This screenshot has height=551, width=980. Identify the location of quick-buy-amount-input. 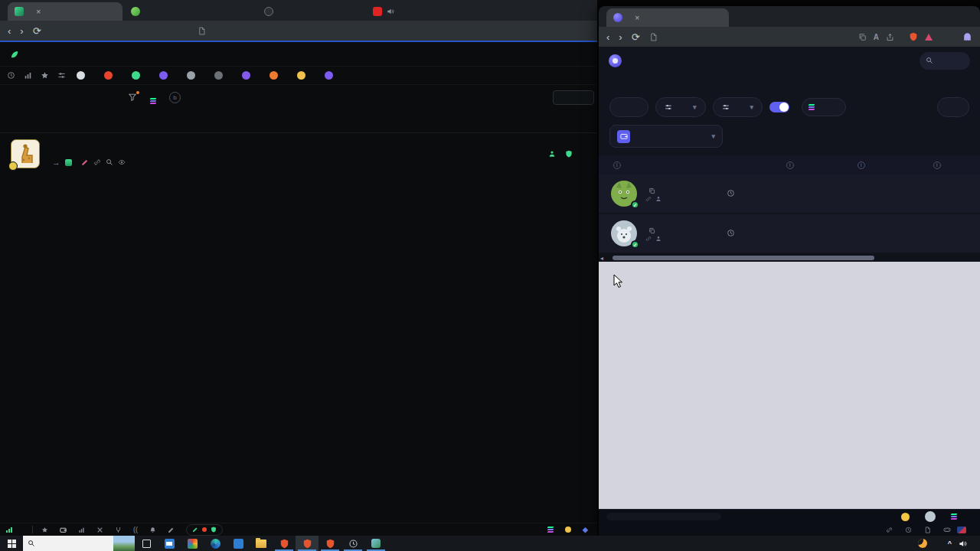
(824, 107).